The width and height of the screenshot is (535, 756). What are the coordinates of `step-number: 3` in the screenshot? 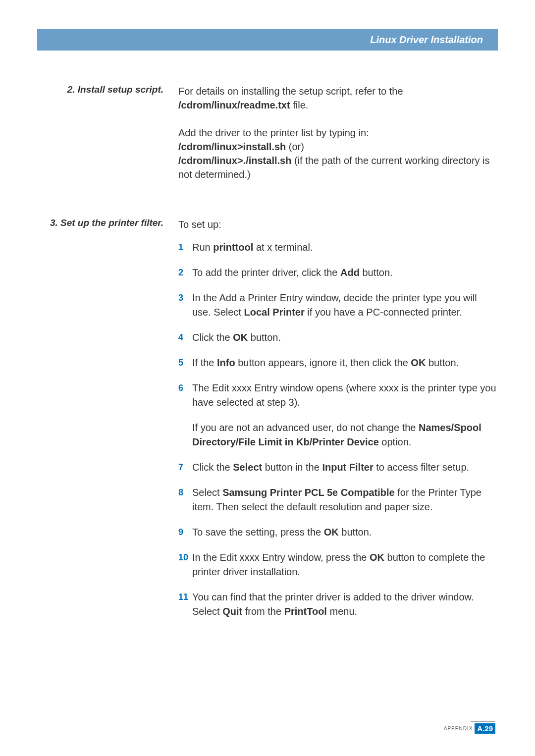 It's located at (185, 305).